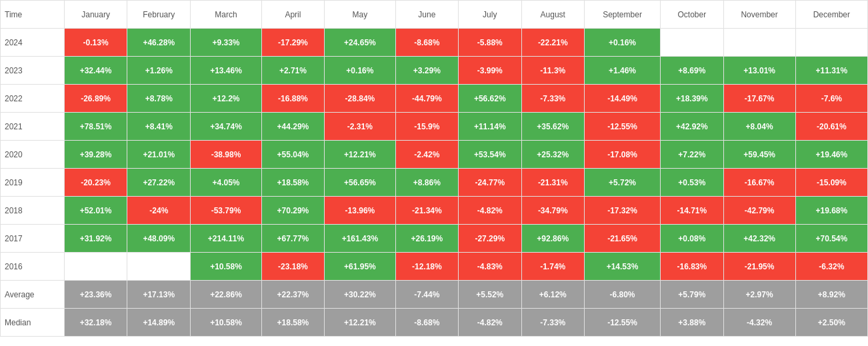 The image size is (868, 346). Describe the element at coordinates (33, 295) in the screenshot. I see `average-label: Average` at that location.